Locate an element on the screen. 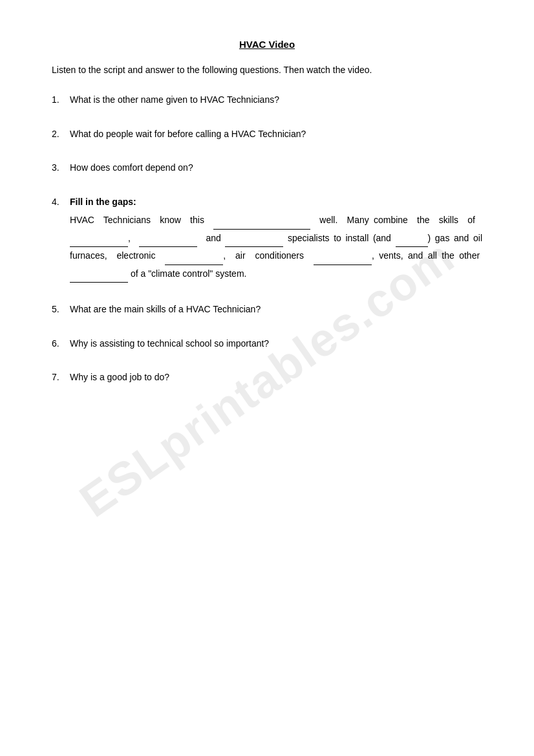 This screenshot has width=534, height=756. question-text: What are the main skills of a HVAC Techn… is located at coordinates (276, 309).